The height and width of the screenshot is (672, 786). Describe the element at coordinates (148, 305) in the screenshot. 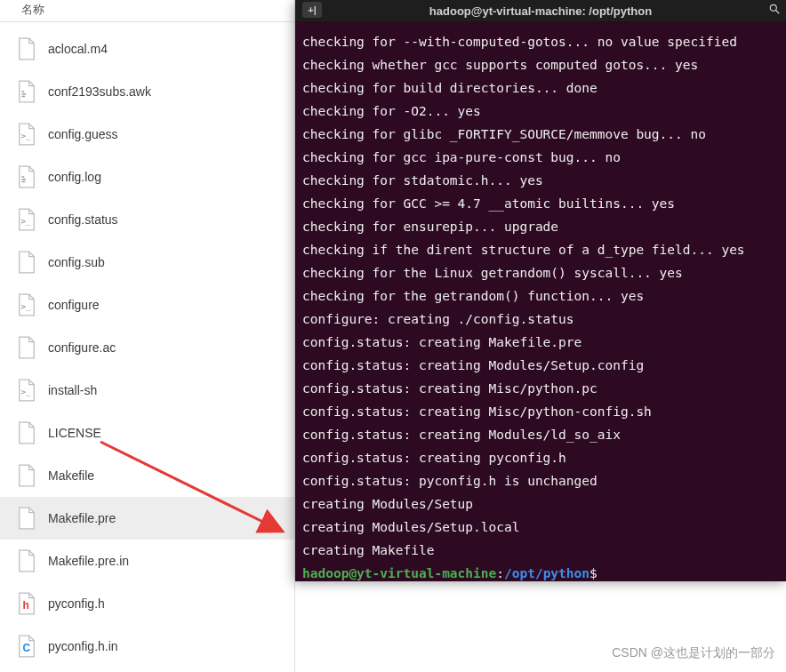

I see `file-row: >_configure` at that location.